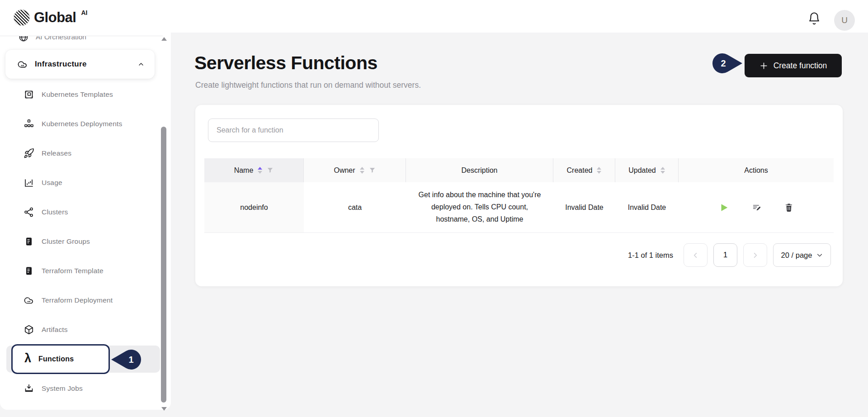 Image resolution: width=868 pixels, height=417 pixels. Describe the element at coordinates (82, 124) in the screenshot. I see `sidebar-item-label: Kubernetes Deployments` at that location.